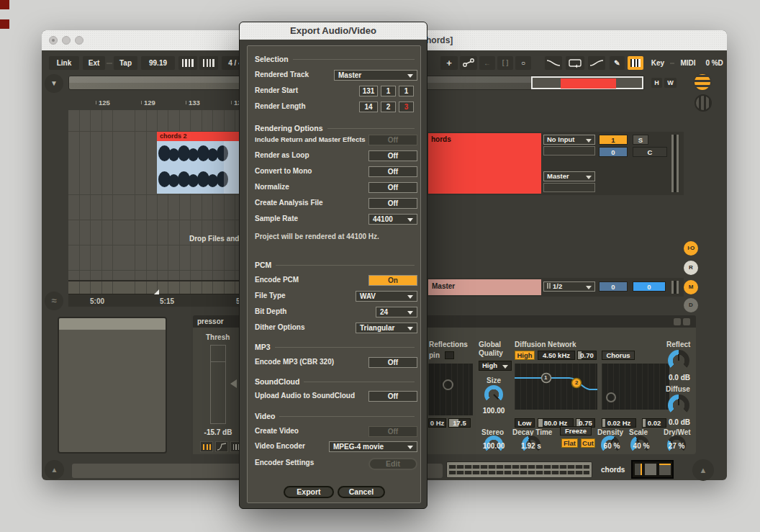  I want to click on normalize-toggle: Off, so click(393, 187).